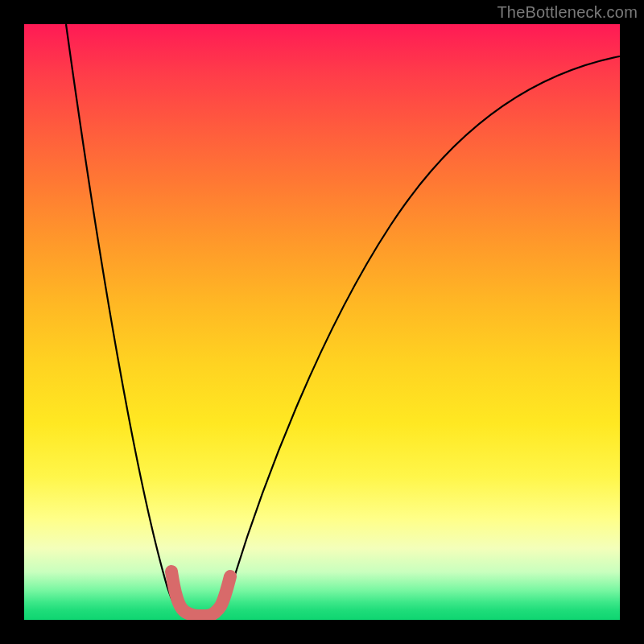 The width and height of the screenshot is (644, 644). Describe the element at coordinates (567, 13) in the screenshot. I see `watermark-text: TheBottleneck.com` at that location.